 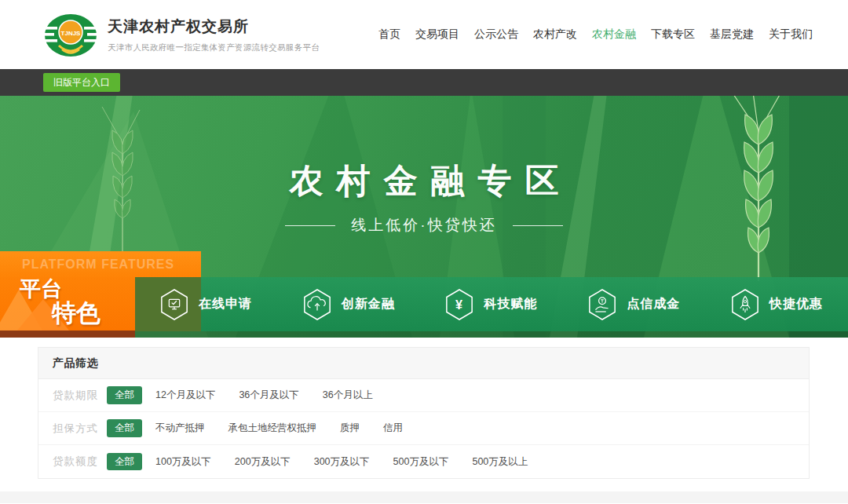 What do you see at coordinates (492, 305) in the screenshot?
I see `menu-item-tech-empowerment: ¥ 科技赋能` at bounding box center [492, 305].